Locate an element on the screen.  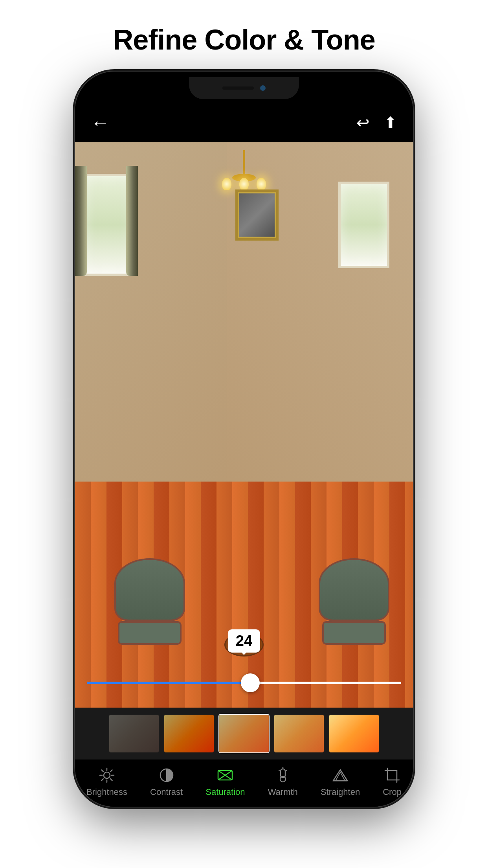
top-right-icons: ↩ ⬆ is located at coordinates (377, 123).